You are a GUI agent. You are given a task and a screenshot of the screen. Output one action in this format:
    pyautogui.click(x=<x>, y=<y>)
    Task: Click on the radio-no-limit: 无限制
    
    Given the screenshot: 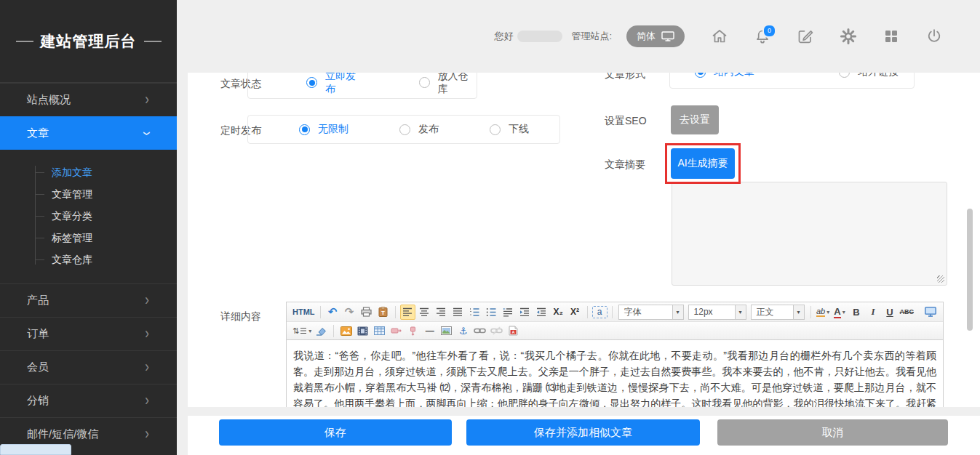 What is the action you would take?
    pyautogui.click(x=324, y=129)
    